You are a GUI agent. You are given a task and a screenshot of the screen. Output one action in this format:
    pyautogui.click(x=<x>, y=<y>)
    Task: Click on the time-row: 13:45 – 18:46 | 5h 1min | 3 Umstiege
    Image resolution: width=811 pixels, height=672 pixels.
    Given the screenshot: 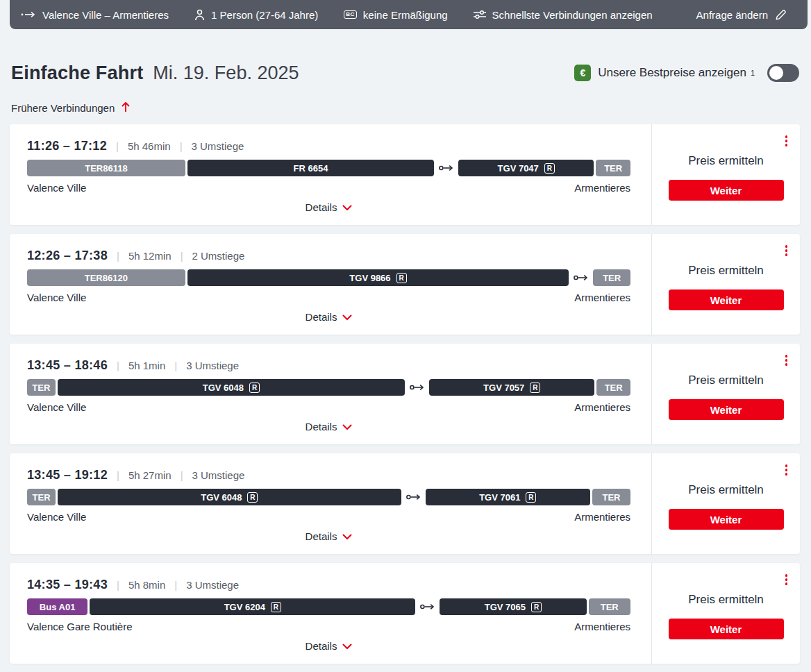 What is the action you would take?
    pyautogui.click(x=329, y=365)
    